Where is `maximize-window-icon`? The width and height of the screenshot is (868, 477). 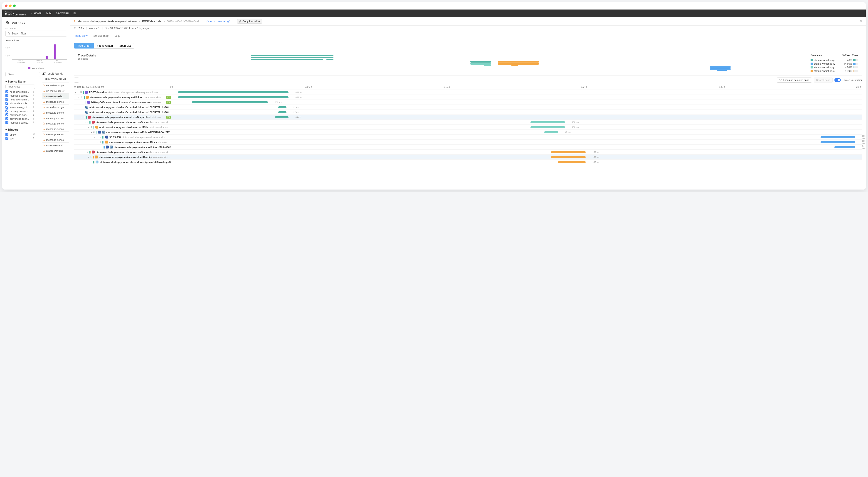 maximize-window-icon is located at coordinates (14, 6).